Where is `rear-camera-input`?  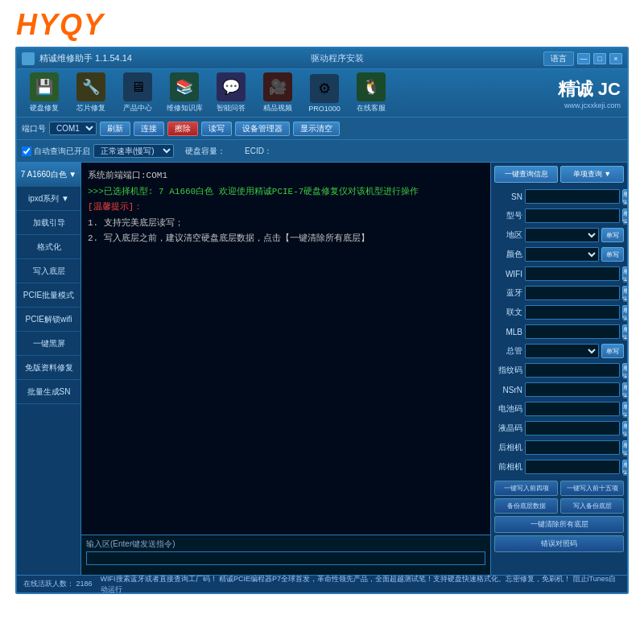 rear-camera-input is located at coordinates (572, 448).